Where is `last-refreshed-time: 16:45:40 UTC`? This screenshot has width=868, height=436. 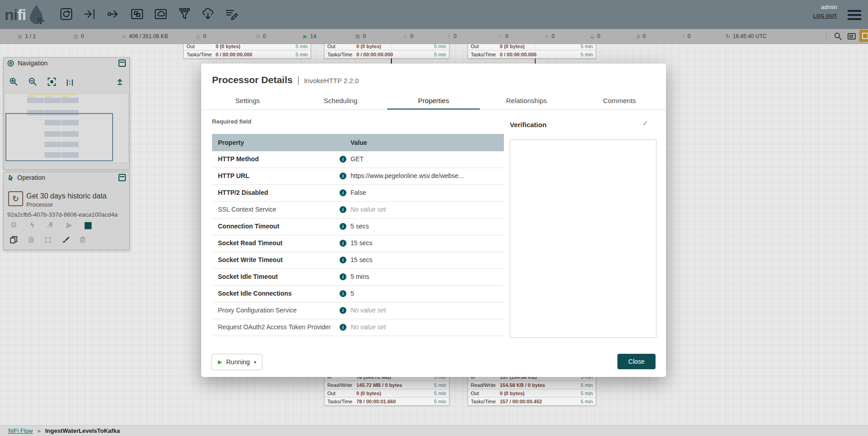 last-refreshed-time: 16:45:40 UTC is located at coordinates (750, 36).